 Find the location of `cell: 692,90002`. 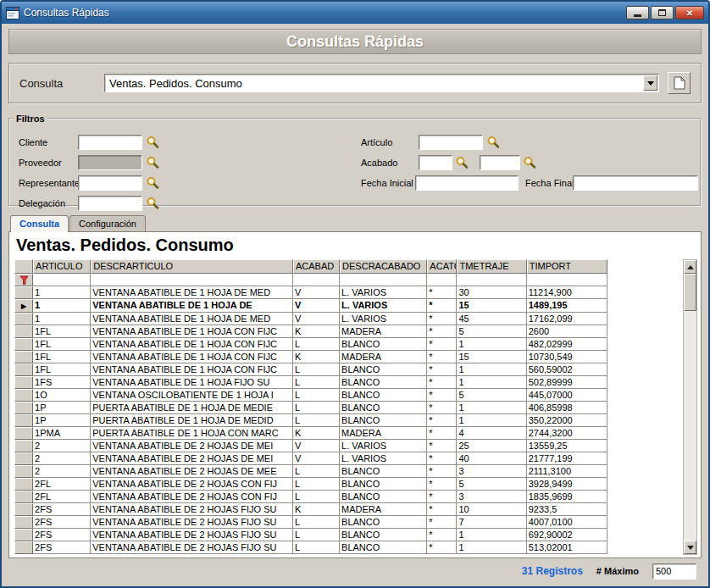

cell: 692,90002 is located at coordinates (568, 535).